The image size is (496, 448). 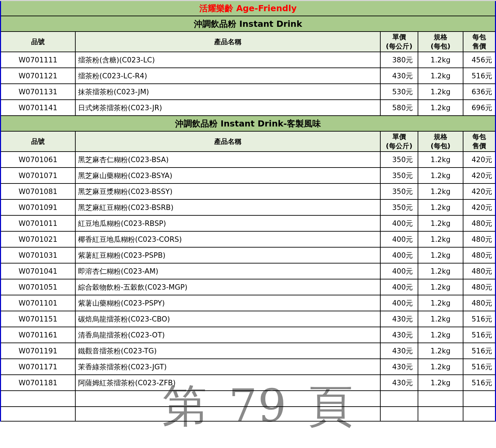 What do you see at coordinates (248, 123) in the screenshot?
I see `section-title-2: 沖調飲品粉 Instant Drink-客製風味` at bounding box center [248, 123].